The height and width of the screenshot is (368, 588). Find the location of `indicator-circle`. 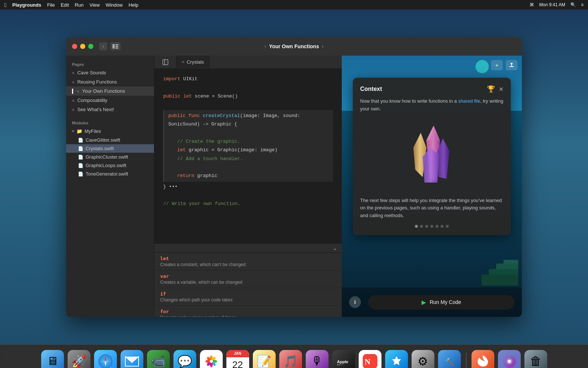

indicator-circle is located at coordinates (482, 67).